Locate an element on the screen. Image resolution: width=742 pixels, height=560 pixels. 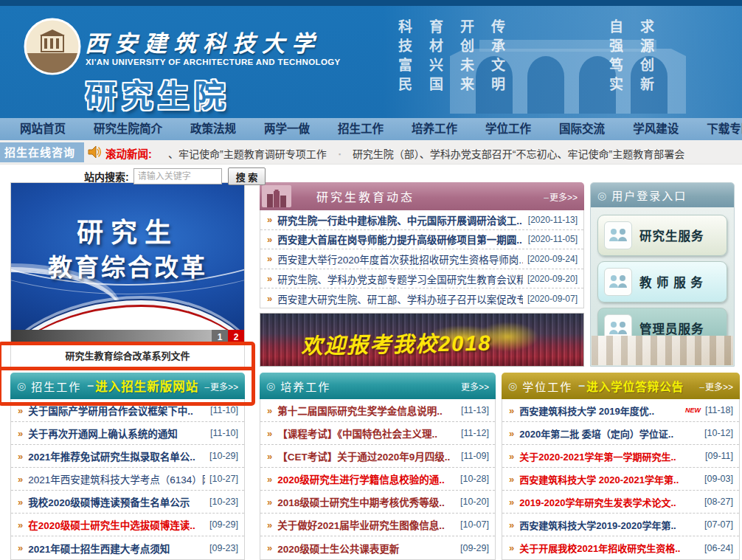
degree-defense-notice-link: 进入学位答辩公告 is located at coordinates (635, 386).